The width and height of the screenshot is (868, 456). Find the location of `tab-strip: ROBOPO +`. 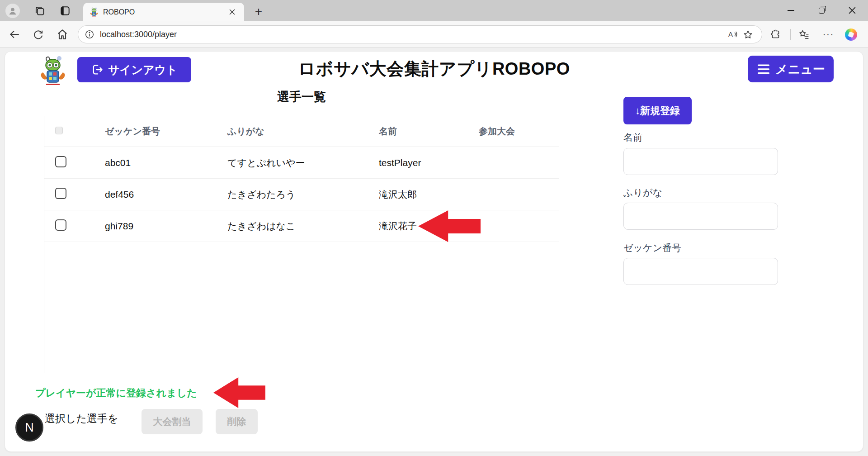

tab-strip: ROBOPO + is located at coordinates (434, 11).